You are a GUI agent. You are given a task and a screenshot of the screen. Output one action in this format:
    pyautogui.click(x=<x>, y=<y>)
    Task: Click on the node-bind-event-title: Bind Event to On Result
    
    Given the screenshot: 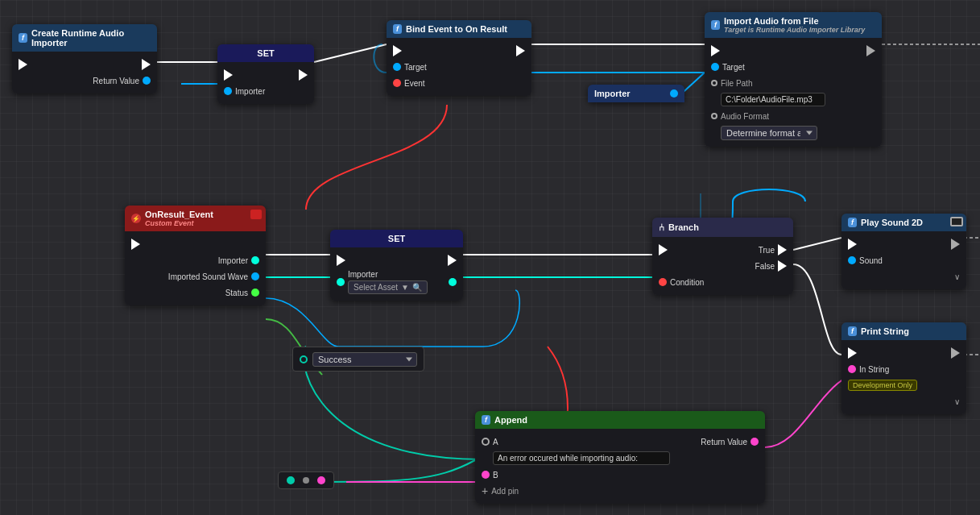 What is the action you would take?
    pyautogui.click(x=457, y=29)
    